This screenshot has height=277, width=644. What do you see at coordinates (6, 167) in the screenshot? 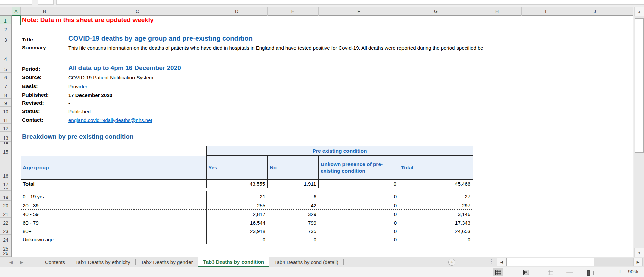
I see `row-header-16: 16` at bounding box center [6, 167].